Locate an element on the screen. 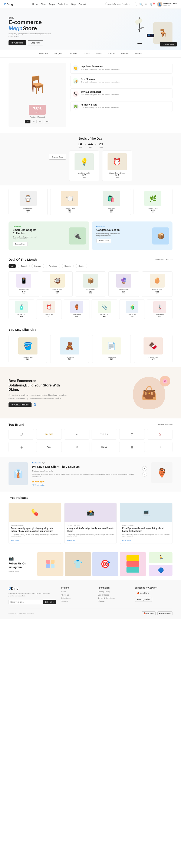 Image resolution: width=181 pixels, height=868 pixels. footer-google-play: ▶ Google Play is located at coordinates (165, 613).